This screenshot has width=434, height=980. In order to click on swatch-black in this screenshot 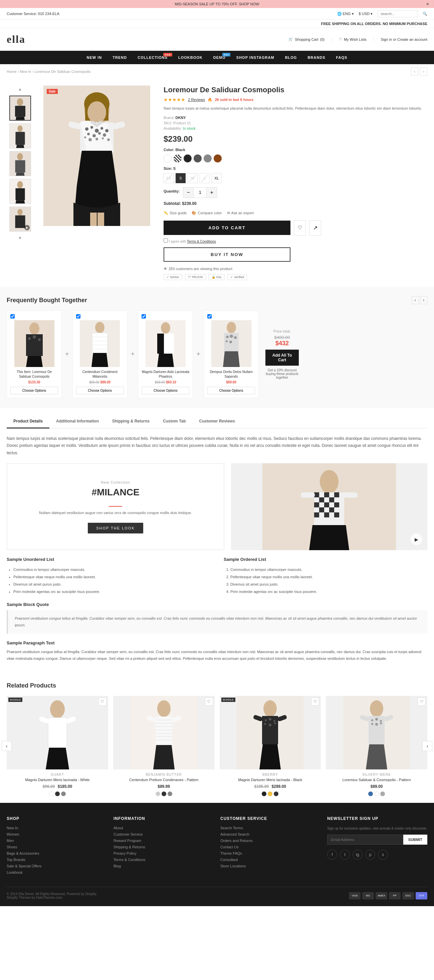, I will do `click(188, 158)`.